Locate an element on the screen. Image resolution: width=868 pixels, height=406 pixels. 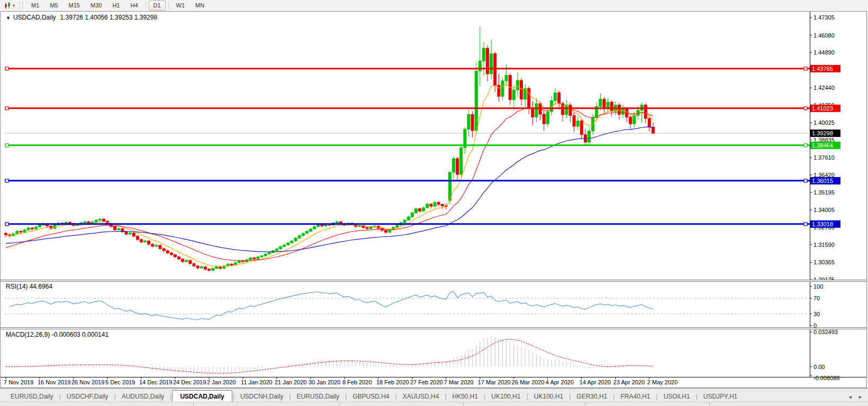
tab-audusd-daily: AUDUSD,Daily is located at coordinates (143, 396).